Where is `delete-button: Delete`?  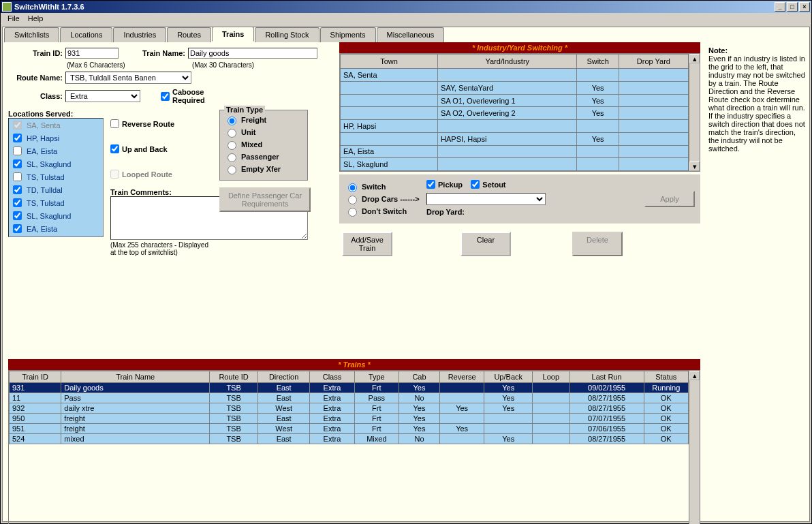 delete-button: Delete is located at coordinates (597, 244).